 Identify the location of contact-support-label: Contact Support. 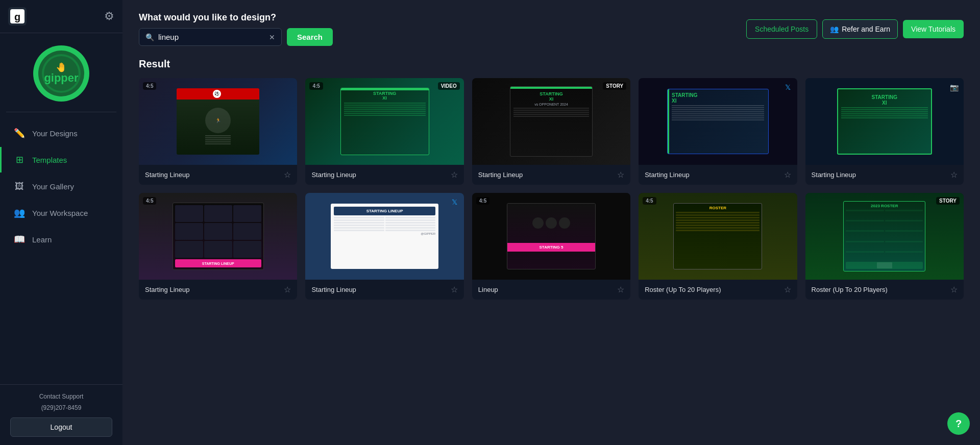
(61, 397).